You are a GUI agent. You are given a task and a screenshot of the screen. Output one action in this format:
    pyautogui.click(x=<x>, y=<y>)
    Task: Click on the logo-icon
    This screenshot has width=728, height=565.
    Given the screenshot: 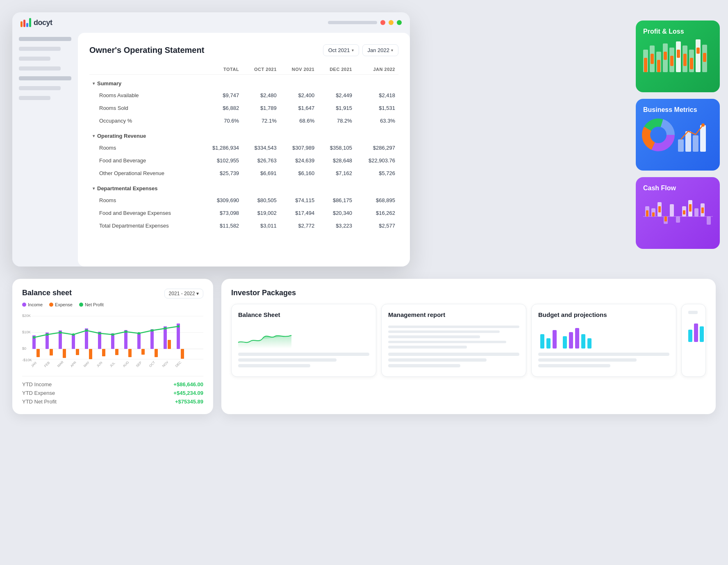 What is the action you would take?
    pyautogui.click(x=26, y=23)
    